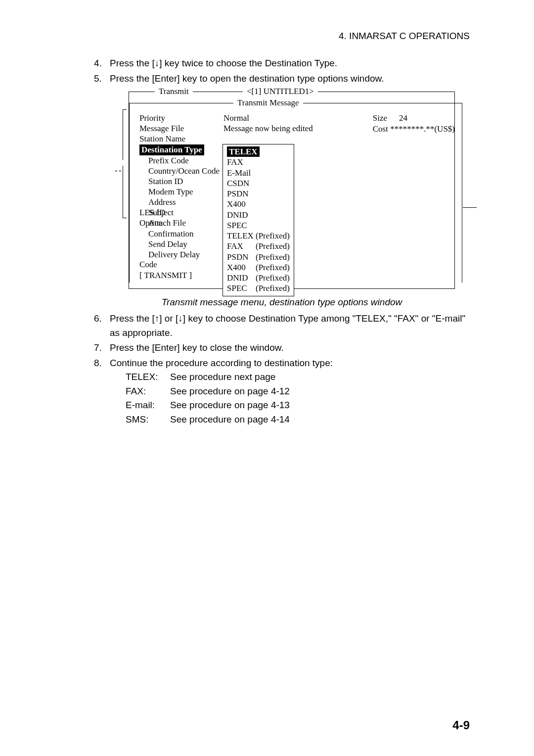 This screenshot has width=534, height=756. Describe the element at coordinates (268, 103) in the screenshot. I see `panel-title-message: Transmit Message` at that location.